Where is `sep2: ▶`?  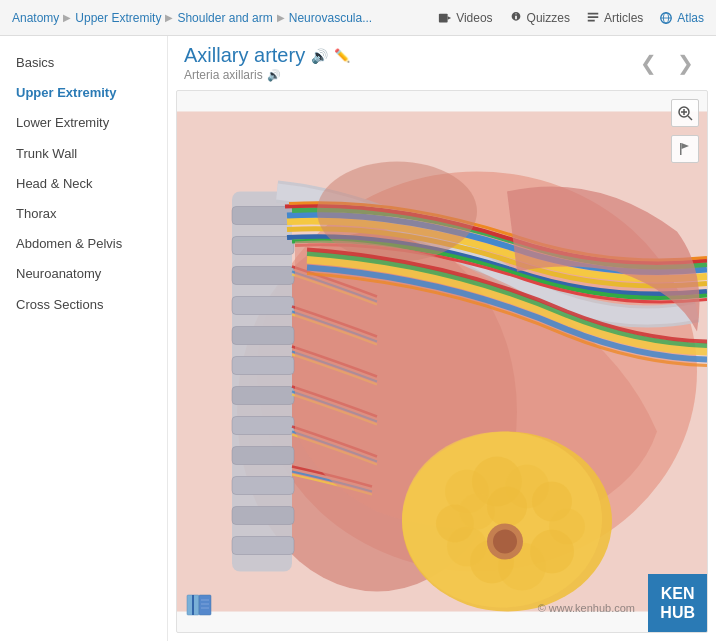
sep2: ▶ is located at coordinates (169, 18).